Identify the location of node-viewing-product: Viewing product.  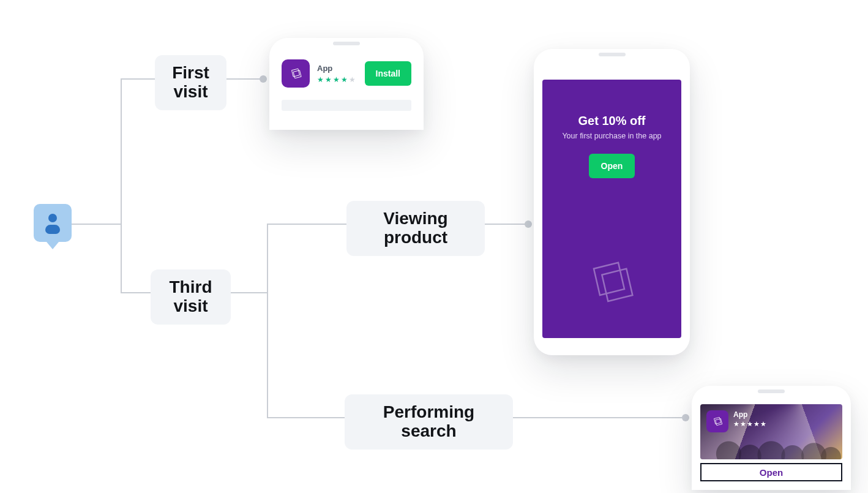
(416, 228).